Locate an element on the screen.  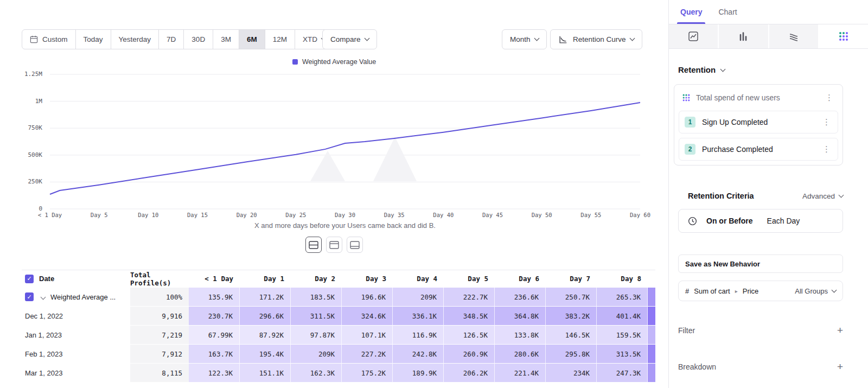
flows-icon-tab is located at coordinates (794, 36).